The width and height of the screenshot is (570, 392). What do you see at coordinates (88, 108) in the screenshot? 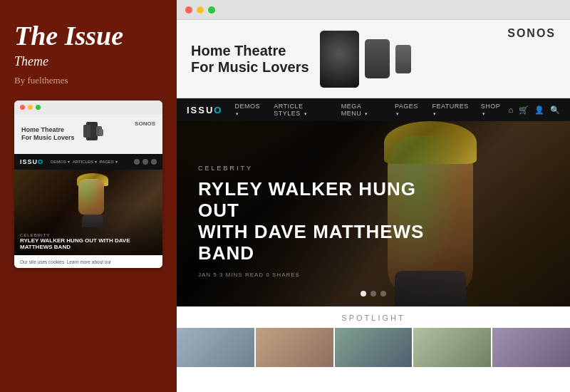
I see `mini-browser-bar` at bounding box center [88, 108].